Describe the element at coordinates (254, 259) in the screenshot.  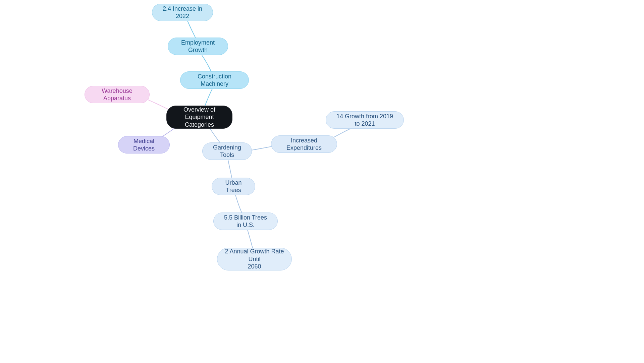
I see `node-annualGrowth-label: 2 Annual Growth Rate Until 2060` at that location.